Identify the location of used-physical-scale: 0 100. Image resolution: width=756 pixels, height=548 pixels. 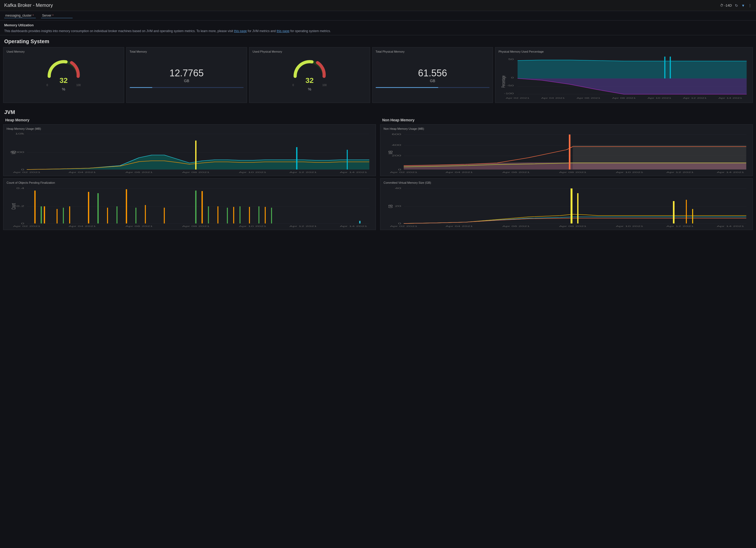
(310, 85).